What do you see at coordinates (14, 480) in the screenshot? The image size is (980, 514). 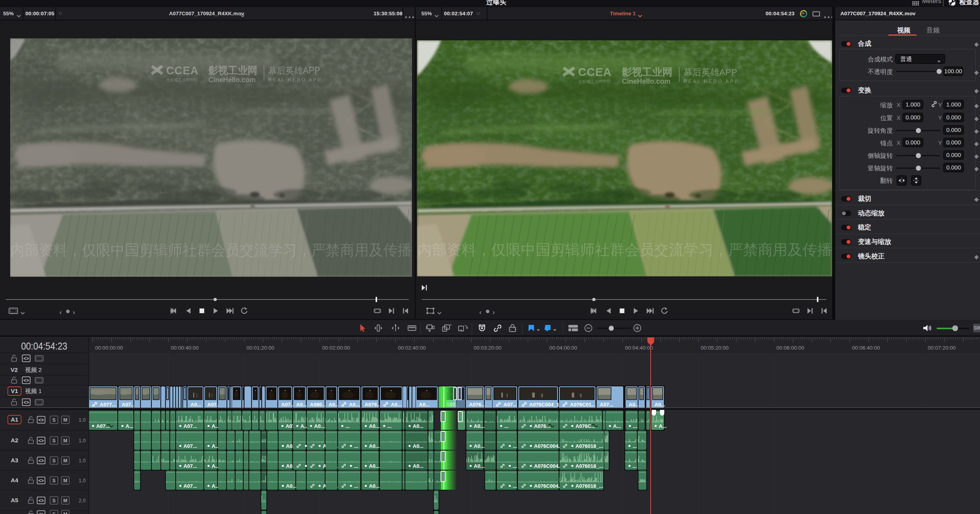 I see `svg-text: A4` at bounding box center [14, 480].